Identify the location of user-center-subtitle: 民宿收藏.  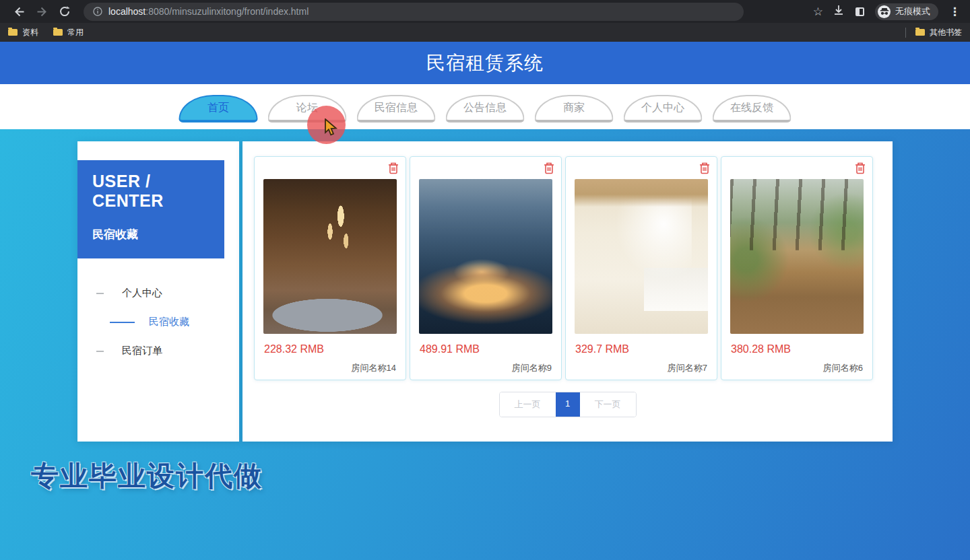
(155, 234).